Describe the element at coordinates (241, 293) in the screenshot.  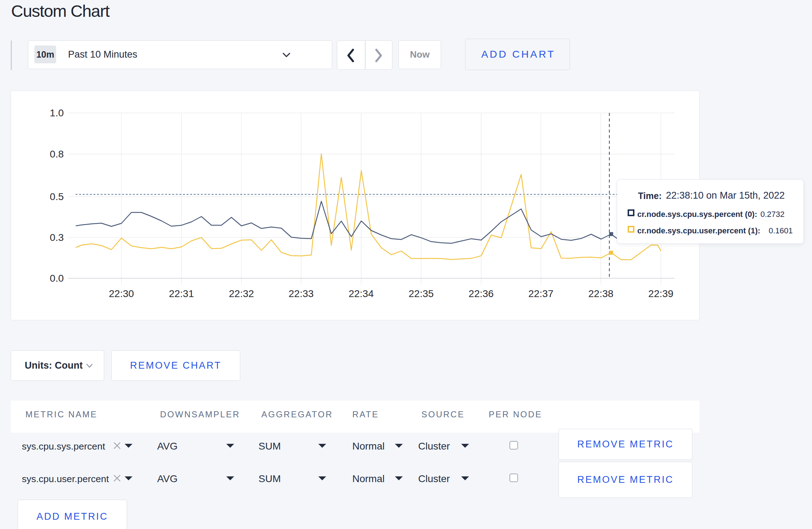
I see `svg-text: 22:32` at that location.